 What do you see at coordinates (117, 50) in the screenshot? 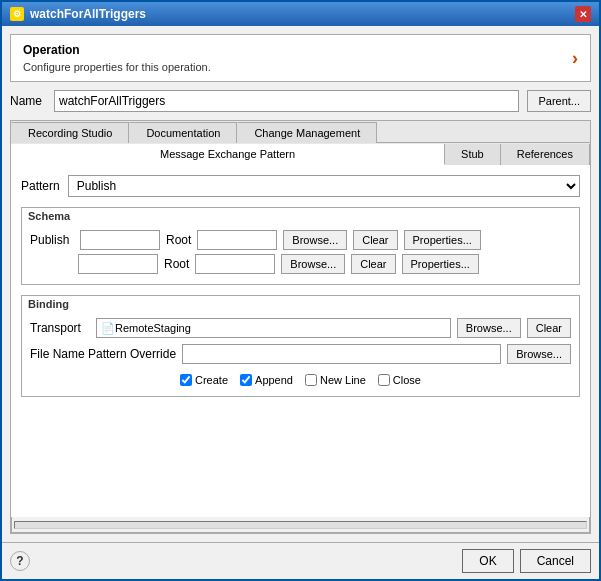
I see `operation-title: Operation` at bounding box center [117, 50].